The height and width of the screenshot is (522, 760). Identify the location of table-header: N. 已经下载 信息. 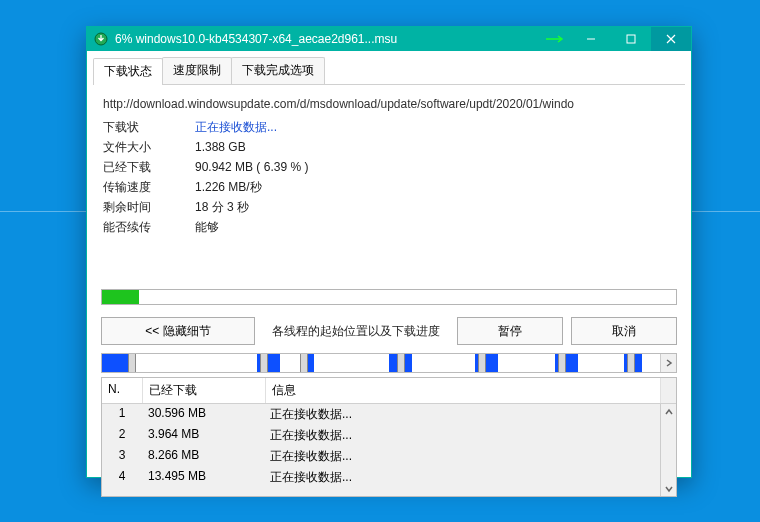
(389, 391).